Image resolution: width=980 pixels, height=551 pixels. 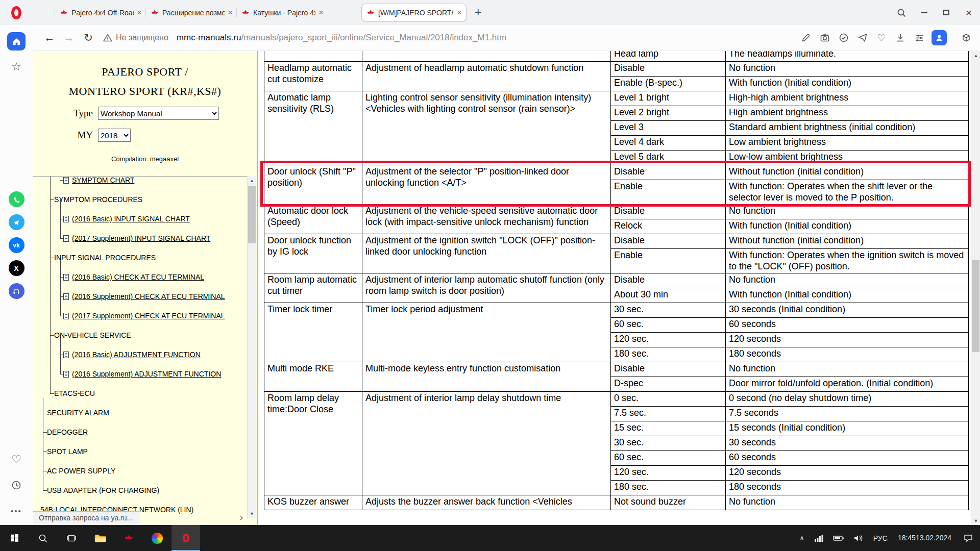 I want to click on site-security-chip: Не защищено, so click(x=136, y=38).